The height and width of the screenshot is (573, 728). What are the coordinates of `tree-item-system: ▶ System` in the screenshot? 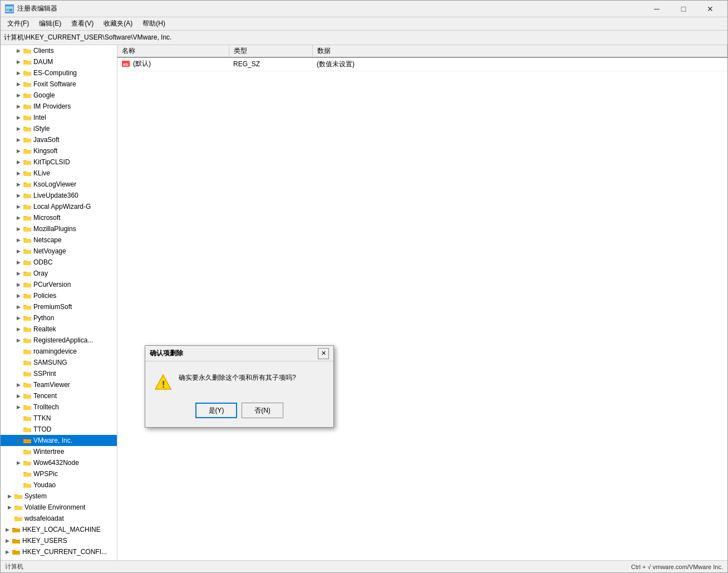 It's located at (59, 496).